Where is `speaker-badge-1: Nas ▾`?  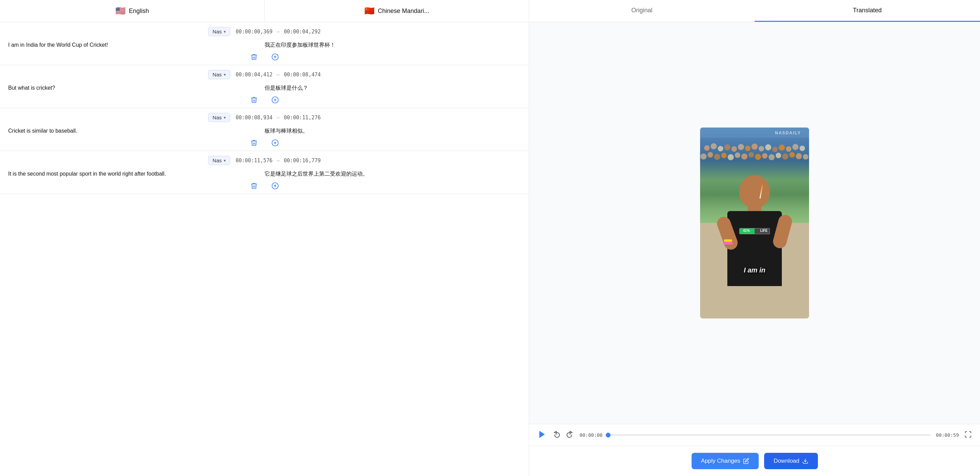 speaker-badge-1: Nas ▾ is located at coordinates (219, 32).